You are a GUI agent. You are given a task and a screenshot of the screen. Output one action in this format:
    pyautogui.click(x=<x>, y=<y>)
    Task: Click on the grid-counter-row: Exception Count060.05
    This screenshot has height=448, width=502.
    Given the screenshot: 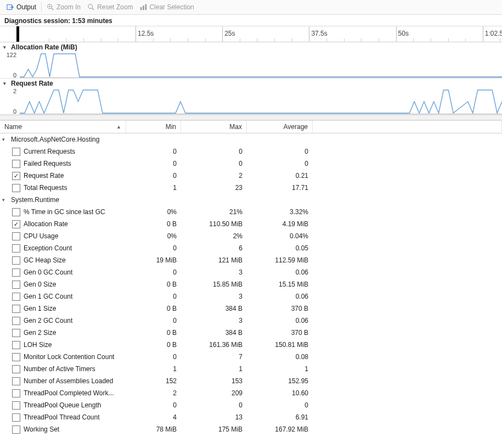 What is the action you would take?
    pyautogui.click(x=251, y=248)
    